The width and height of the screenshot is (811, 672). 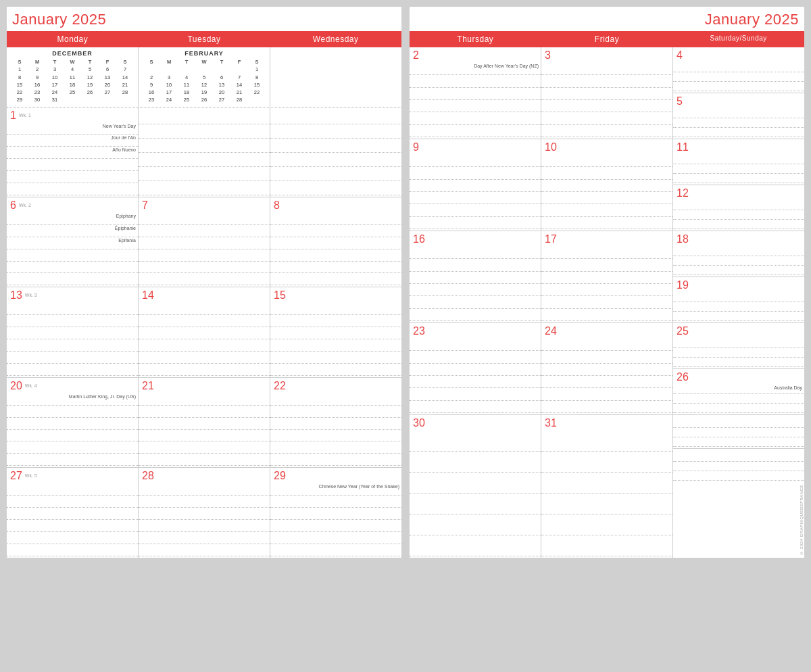 What do you see at coordinates (739, 503) in the screenshot?
I see `sun-cell-w4: © 2024 GRAPHIQUEDEFRANCE` at bounding box center [739, 503].